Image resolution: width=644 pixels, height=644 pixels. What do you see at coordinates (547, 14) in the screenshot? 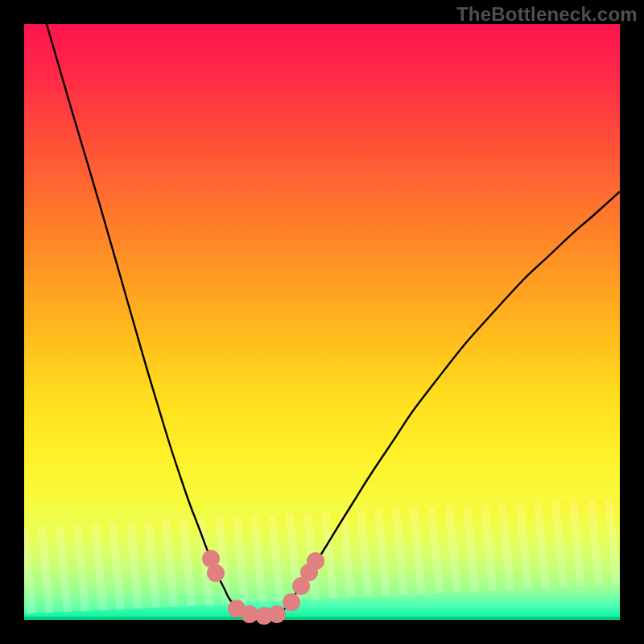
I see `watermark-text: TheBottleneck.com` at bounding box center [547, 14].